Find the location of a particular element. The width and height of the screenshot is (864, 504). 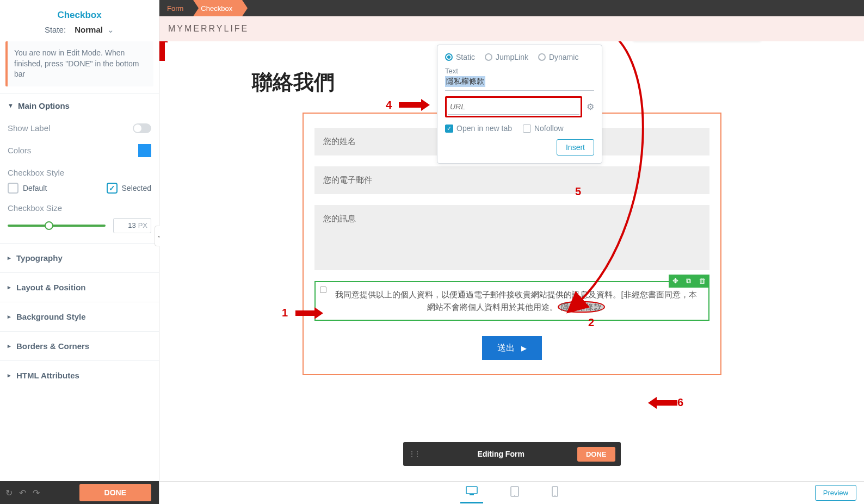

duplicate-icon: ⧉ is located at coordinates (689, 281).